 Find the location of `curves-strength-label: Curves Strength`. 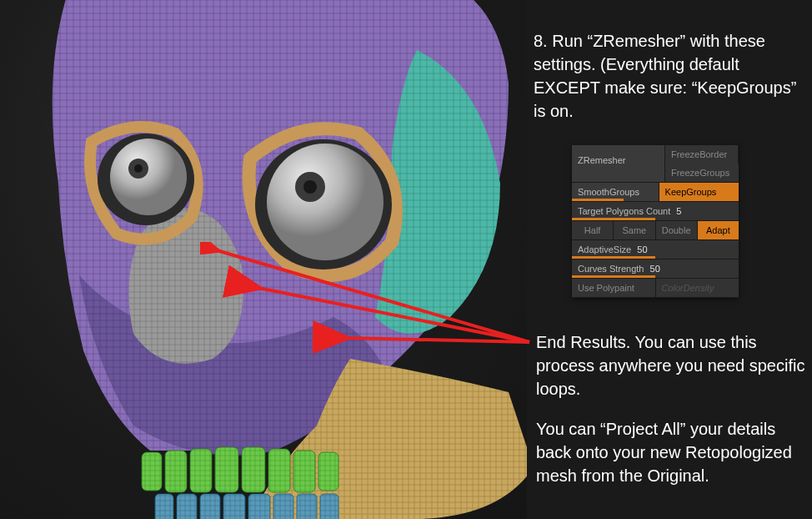

curves-strength-label: Curves Strength is located at coordinates (610, 269).